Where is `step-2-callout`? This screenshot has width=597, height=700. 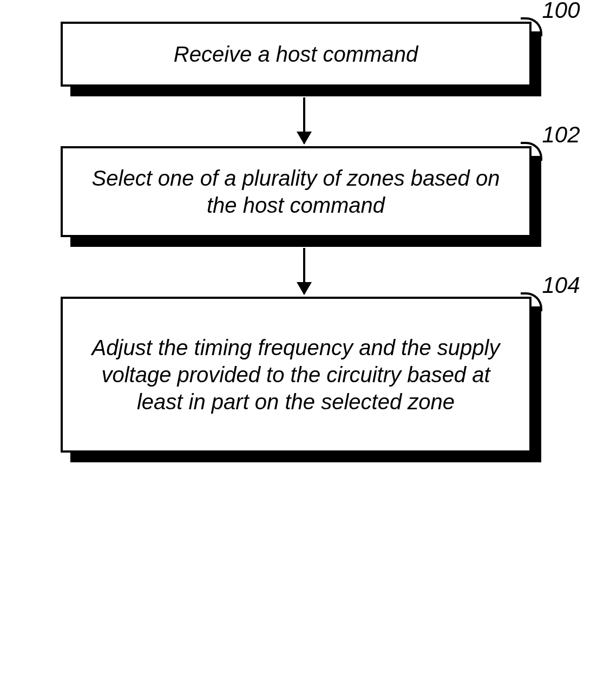
step-2-callout is located at coordinates (532, 152).